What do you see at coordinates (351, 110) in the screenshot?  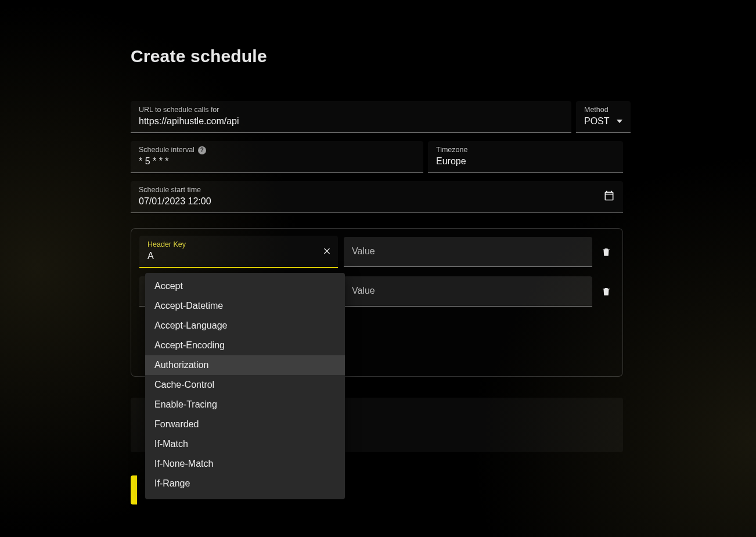 I see `url-label: URL to schedule calls for` at bounding box center [351, 110].